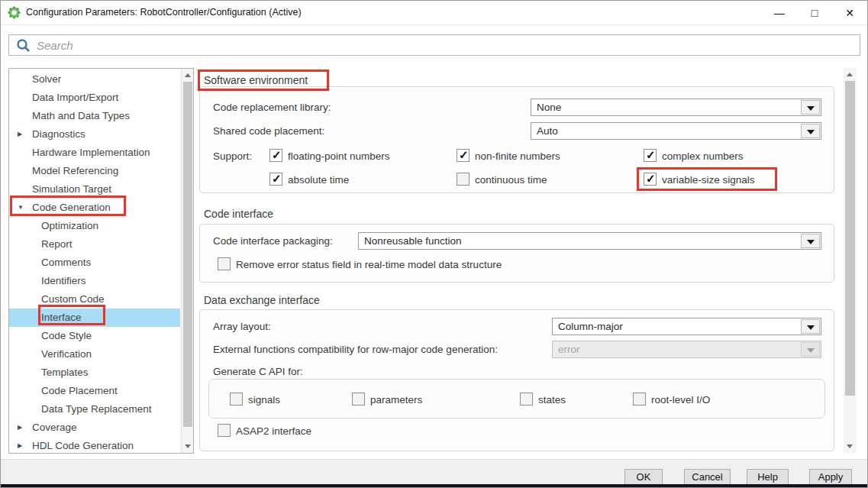  I want to click on sidebar-item-label: Code Placement, so click(79, 391).